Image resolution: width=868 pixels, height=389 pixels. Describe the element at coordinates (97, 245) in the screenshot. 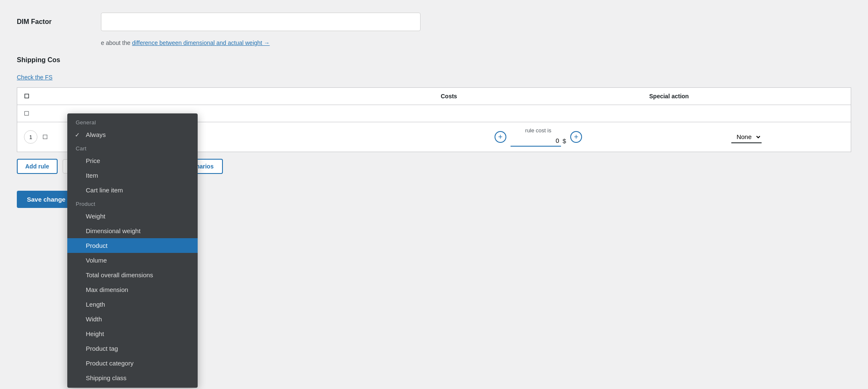

I see `item-label-product: Product` at that location.